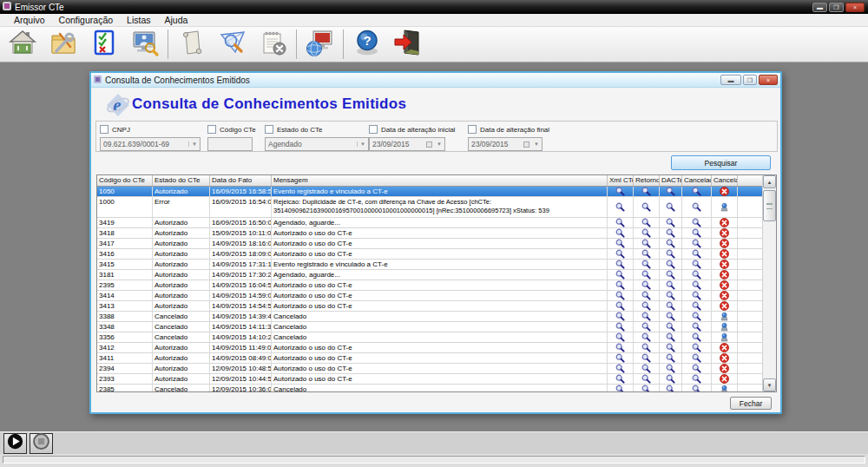  I want to click on pesquisar-button: Pesquisar, so click(720, 163).